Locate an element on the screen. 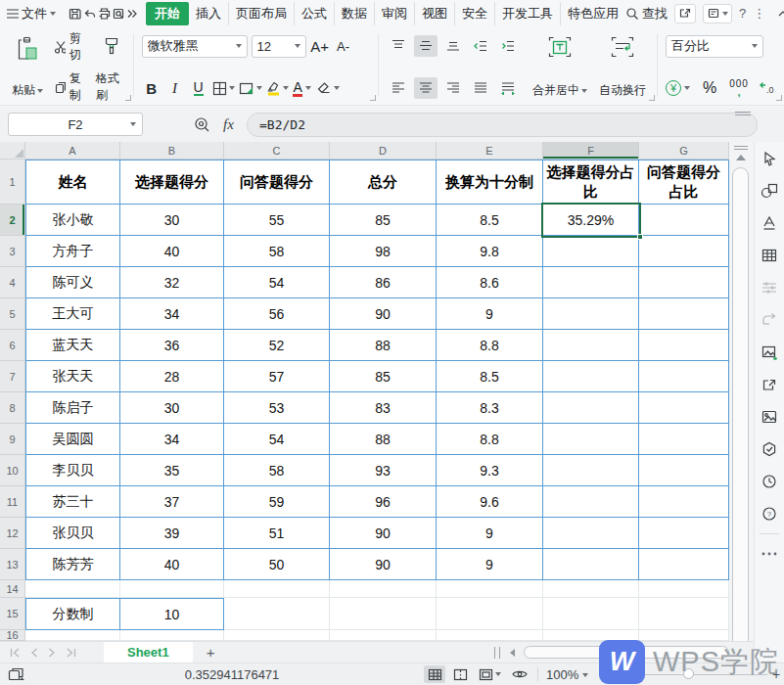  ribbon-tab-安全: 安全 is located at coordinates (474, 14).